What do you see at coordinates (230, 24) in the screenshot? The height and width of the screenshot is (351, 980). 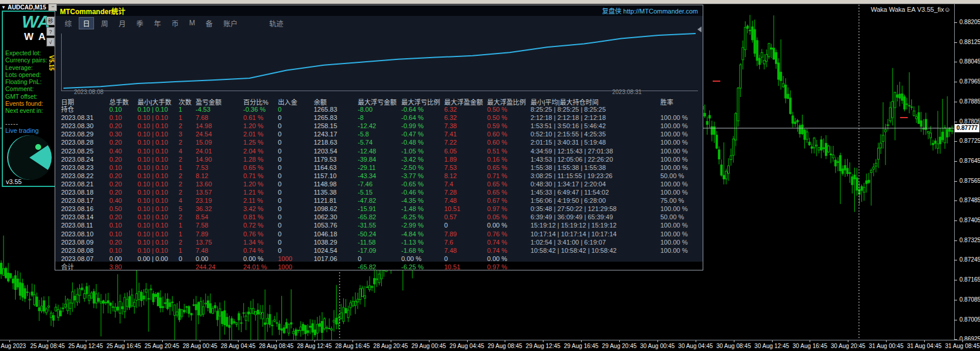 I see `menu-账户: 账户` at bounding box center [230, 24].